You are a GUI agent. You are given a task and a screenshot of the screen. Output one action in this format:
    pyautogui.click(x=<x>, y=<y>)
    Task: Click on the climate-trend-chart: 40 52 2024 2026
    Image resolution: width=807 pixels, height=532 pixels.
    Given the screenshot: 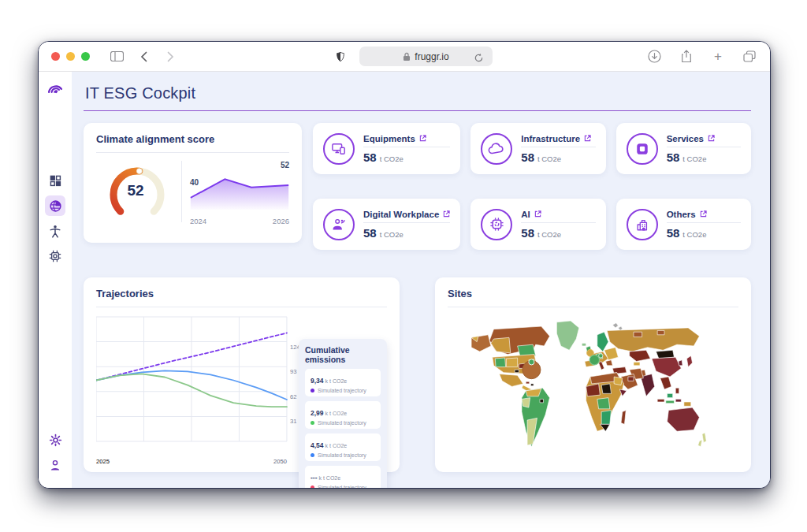 What is the action you would take?
    pyautogui.click(x=240, y=192)
    